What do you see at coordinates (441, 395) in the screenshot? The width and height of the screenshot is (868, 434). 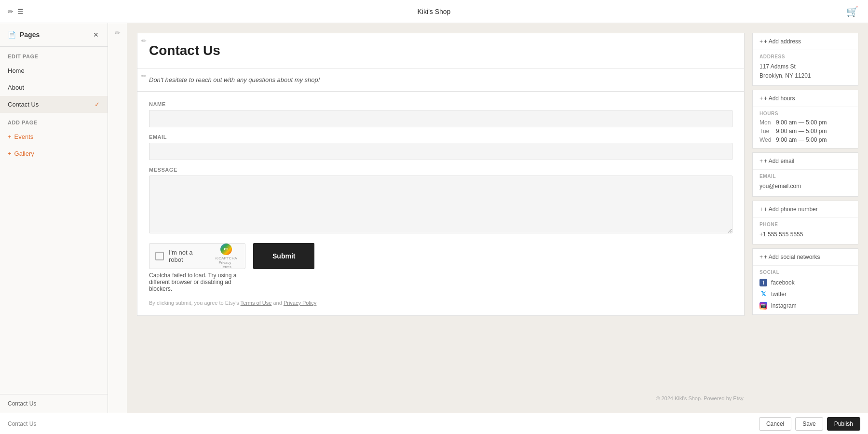 I see `page-footer: © 2024 Kiki's Shop. Powered by Etsy.` at bounding box center [441, 395].